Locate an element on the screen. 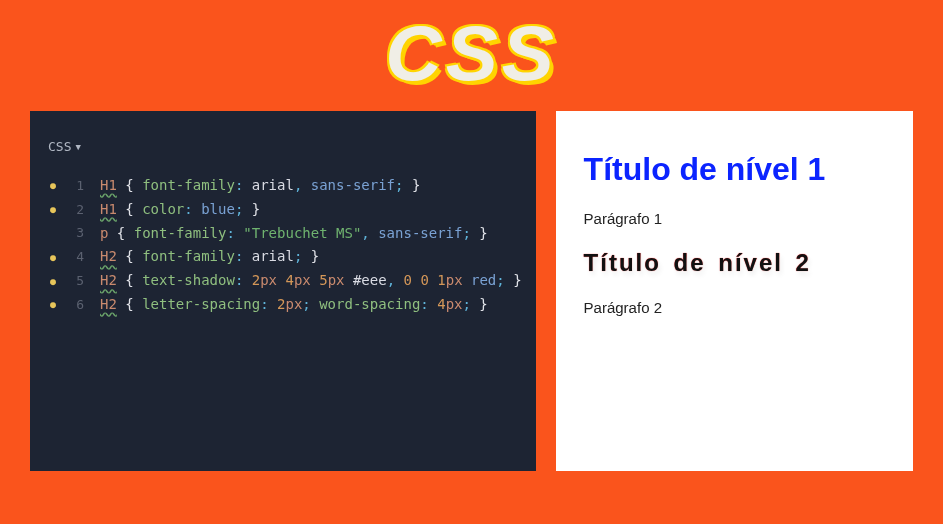 Image resolution: width=943 pixels, height=524 pixels. line-number: 2 is located at coordinates (73, 210).